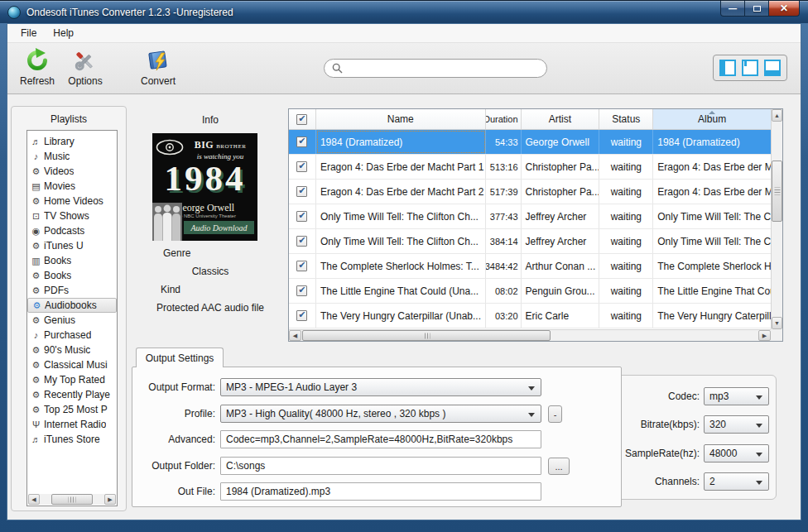  Describe the element at coordinates (205, 187) in the screenshot. I see `album-art: BIG BROTHER is watching you 1984 George …` at that location.